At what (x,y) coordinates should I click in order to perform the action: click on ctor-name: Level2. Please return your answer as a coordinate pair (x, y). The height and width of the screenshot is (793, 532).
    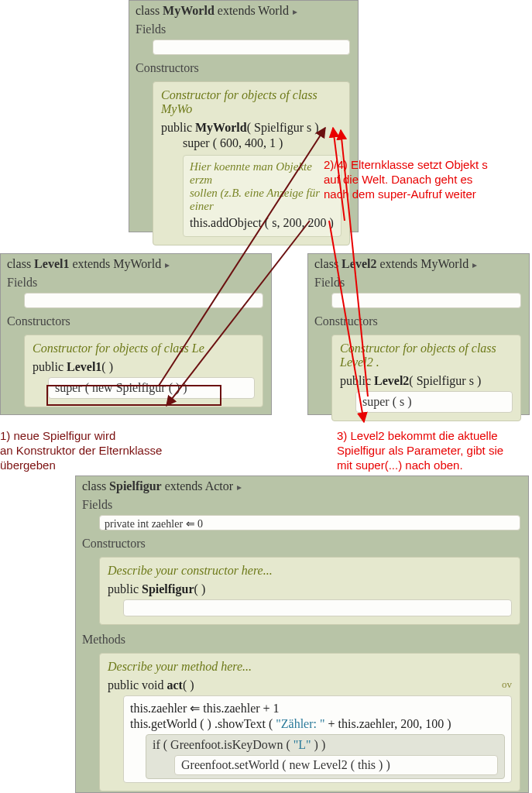
    Looking at the image, I should click on (392, 381).